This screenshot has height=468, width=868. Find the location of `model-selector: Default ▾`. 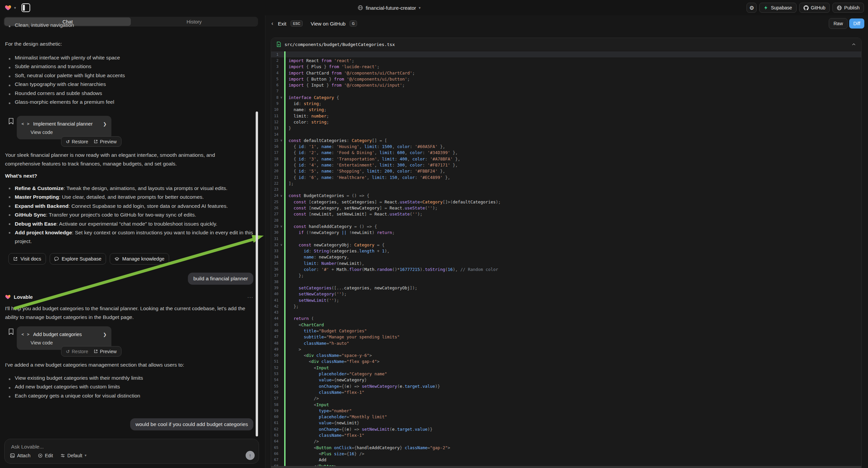

model-selector: Default ▾ is located at coordinates (73, 456).